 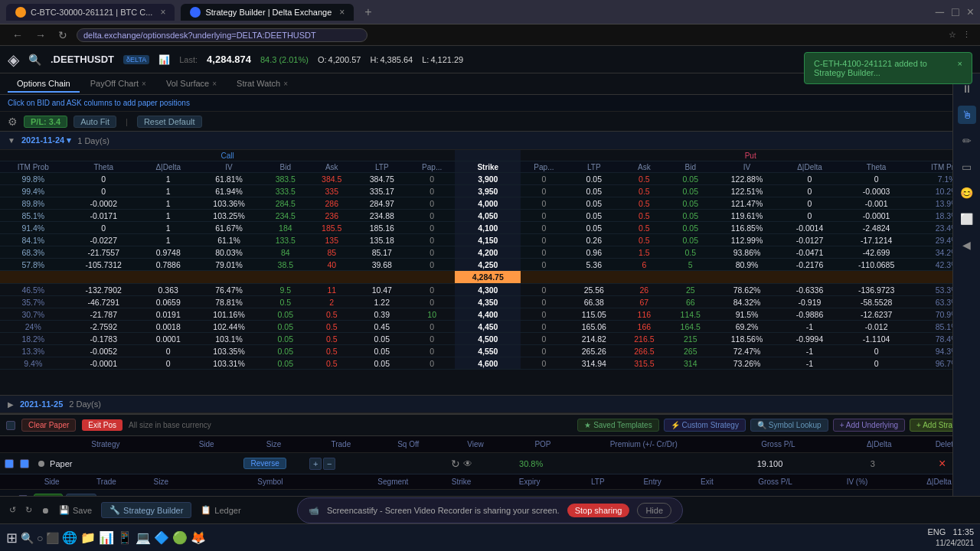 What do you see at coordinates (488, 253) in the screenshot?
I see `strike-cell: 4,200` at bounding box center [488, 253].